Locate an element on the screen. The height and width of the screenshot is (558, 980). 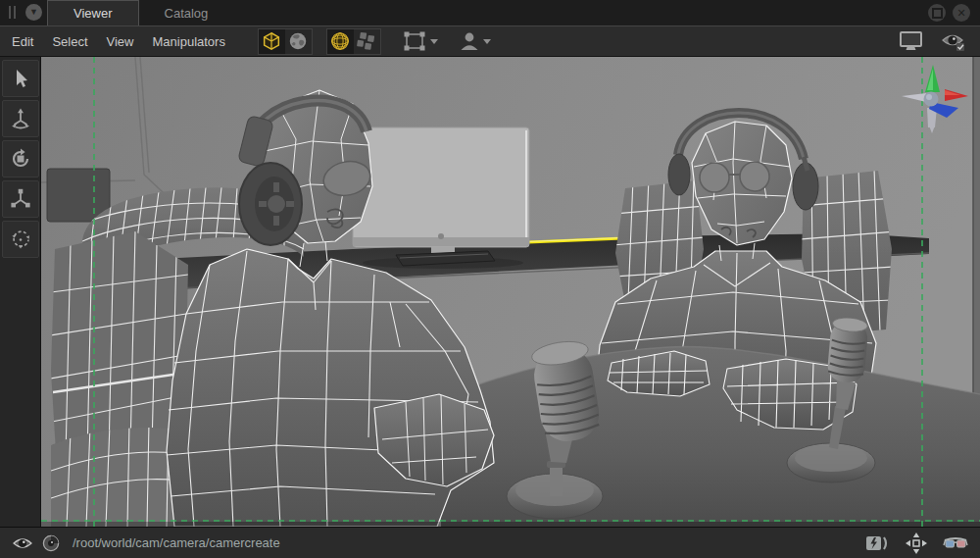
tool-sidebar is located at coordinates (21, 292).